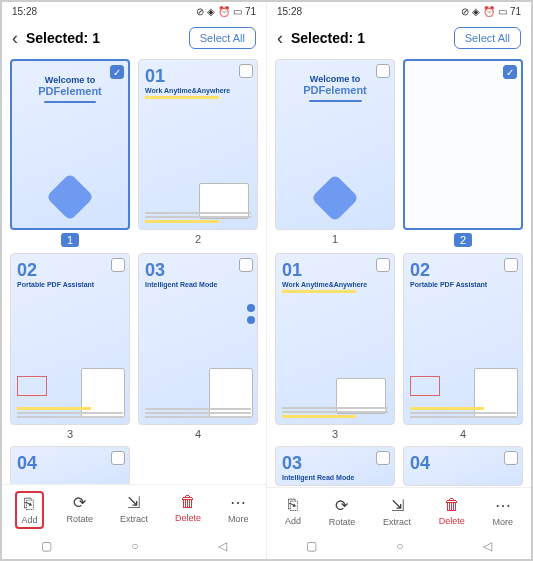 This screenshot has height=561, width=533. What do you see at coordinates (250, 12) in the screenshot?
I see `battery-pct: 71` at bounding box center [250, 12].